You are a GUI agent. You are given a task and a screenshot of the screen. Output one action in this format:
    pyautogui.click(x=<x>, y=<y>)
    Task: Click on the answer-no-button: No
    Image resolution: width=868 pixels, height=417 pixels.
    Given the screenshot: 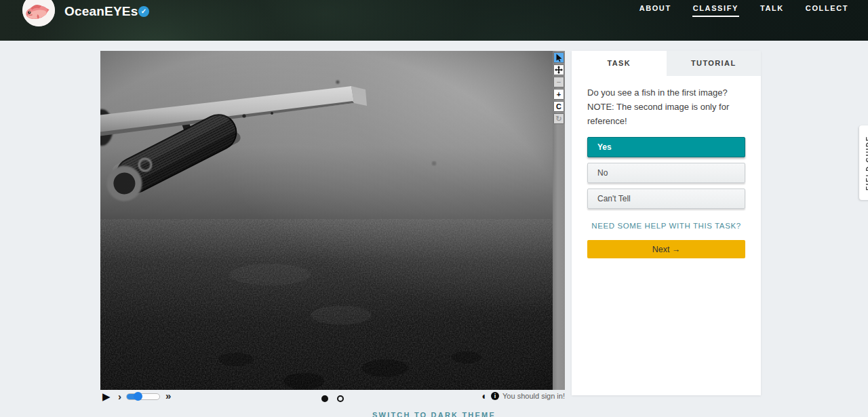 What is the action you would take?
    pyautogui.click(x=666, y=173)
    